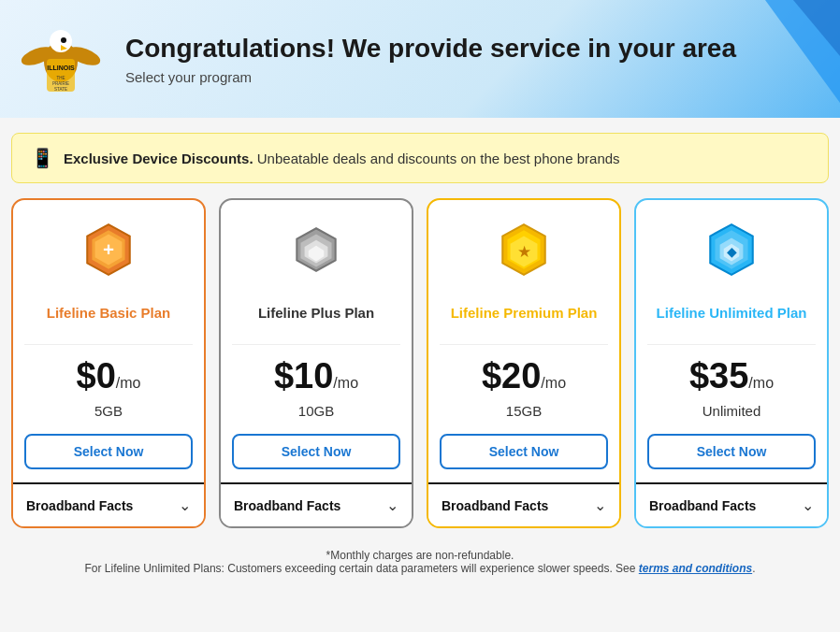 The height and width of the screenshot is (632, 840). I want to click on plan-per-plus: /mo, so click(346, 383).